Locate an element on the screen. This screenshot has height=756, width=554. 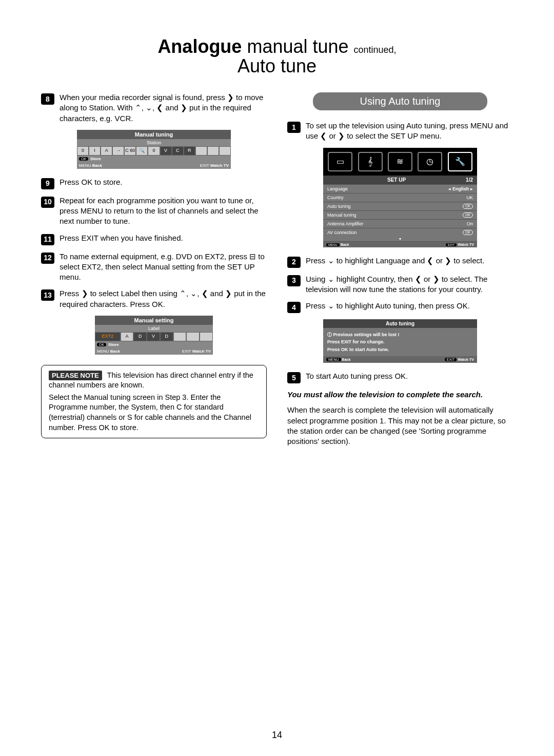
warning-line: ⓘ Previous settings will be lost ! is located at coordinates (363, 335).